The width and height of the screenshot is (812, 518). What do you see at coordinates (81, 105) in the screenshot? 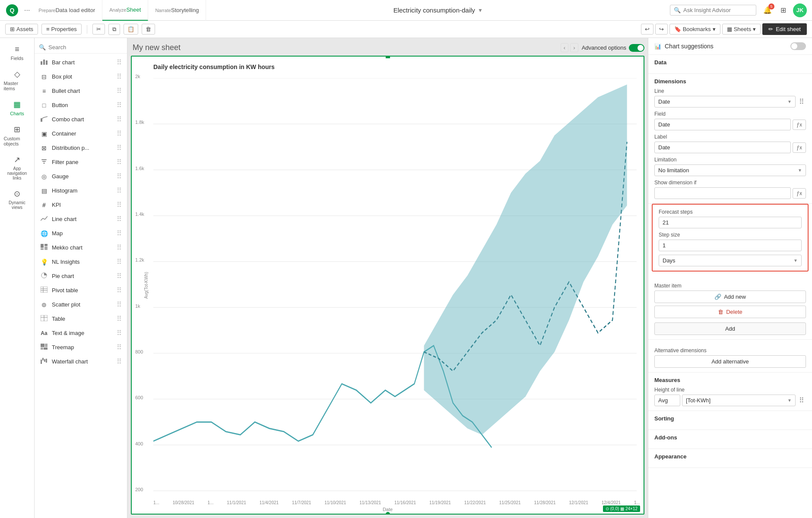
I see `chart-item-button: □ Button ⠿` at bounding box center [81, 105].